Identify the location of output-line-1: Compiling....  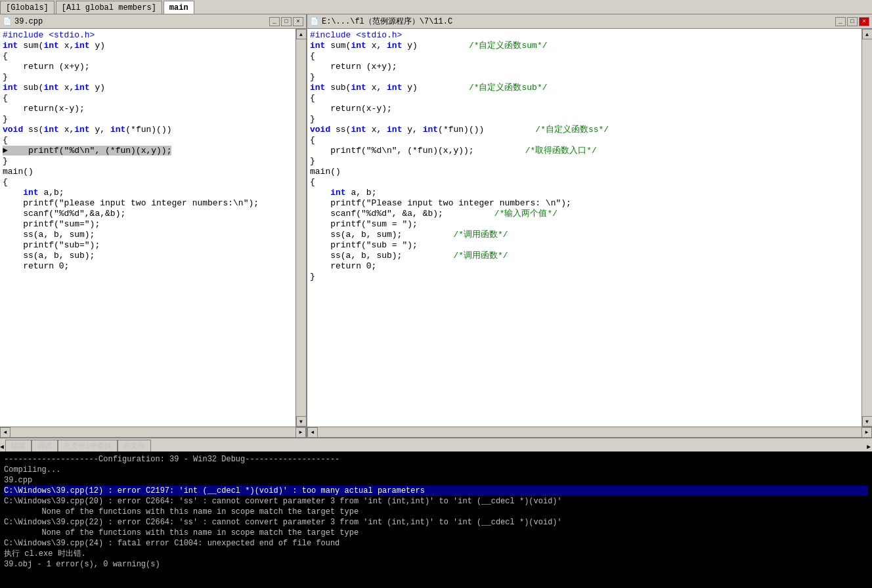
(436, 470).